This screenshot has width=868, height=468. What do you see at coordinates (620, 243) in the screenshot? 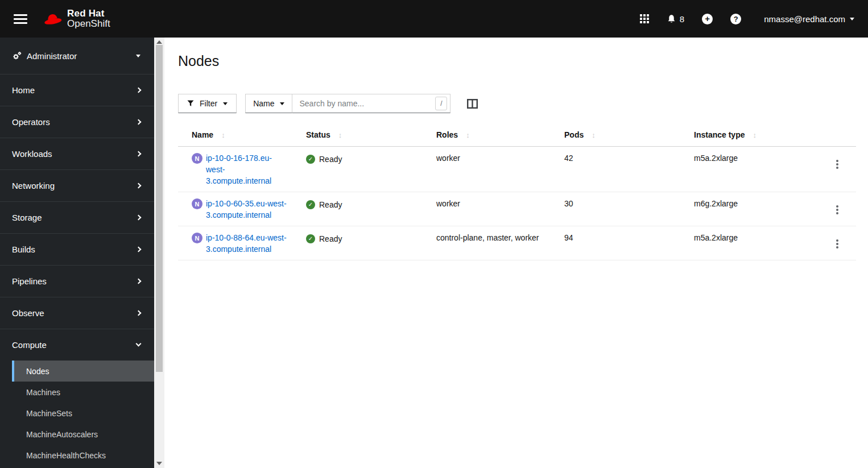
I see `pods-cell: 94` at bounding box center [620, 243].